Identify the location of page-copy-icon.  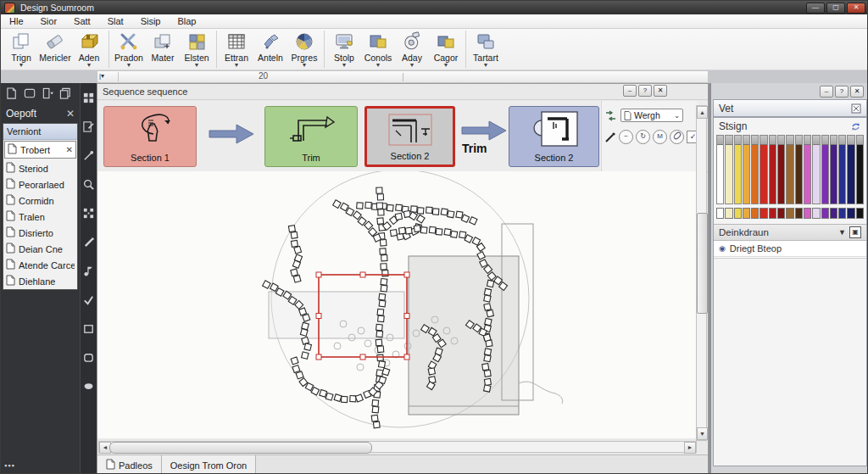
(66, 95).